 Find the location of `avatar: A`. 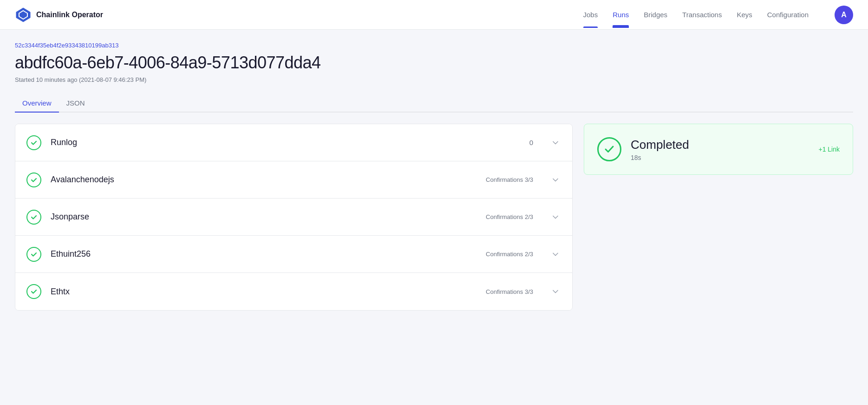

avatar: A is located at coordinates (844, 15).